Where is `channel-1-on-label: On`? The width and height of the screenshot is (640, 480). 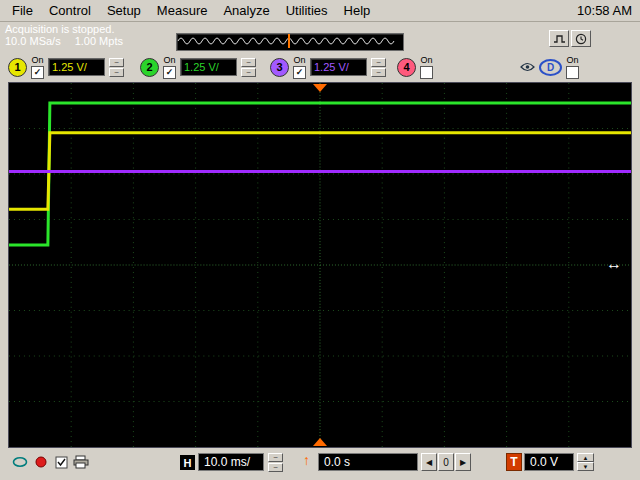
channel-1-on-label: On is located at coordinates (37, 60).